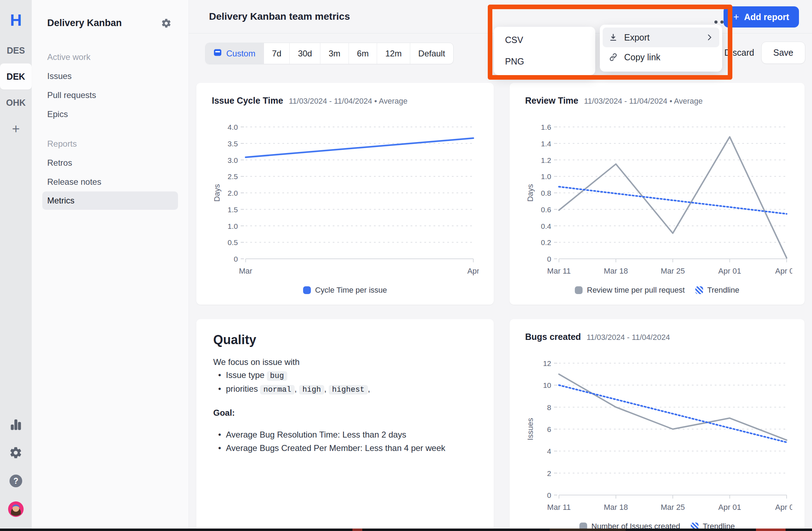 This screenshot has width=812, height=531. Describe the element at coordinates (579, 290) in the screenshot. I see `series-swatch-icon` at that location.